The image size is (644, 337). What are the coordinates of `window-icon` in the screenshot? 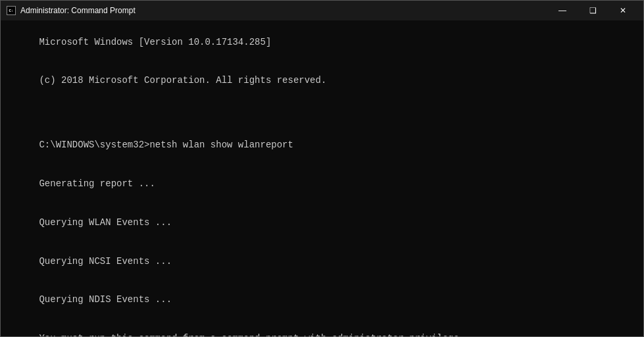 It's located at (11, 11).